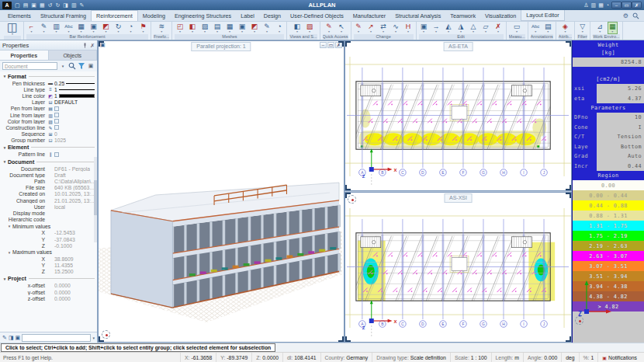 The height and width of the screenshot is (362, 644). What do you see at coordinates (500, 16) in the screenshot?
I see `menu-tab-visualization: Visualization` at bounding box center [500, 16].